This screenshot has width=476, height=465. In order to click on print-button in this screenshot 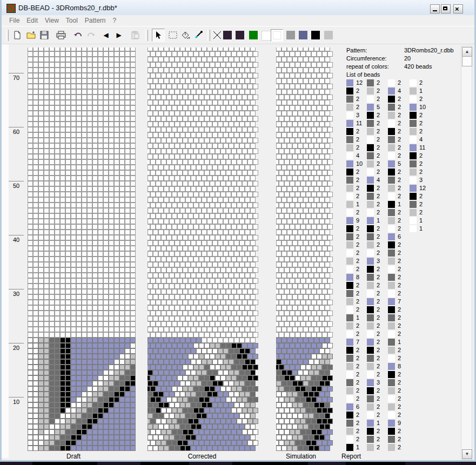, I will do `click(61, 35)`.